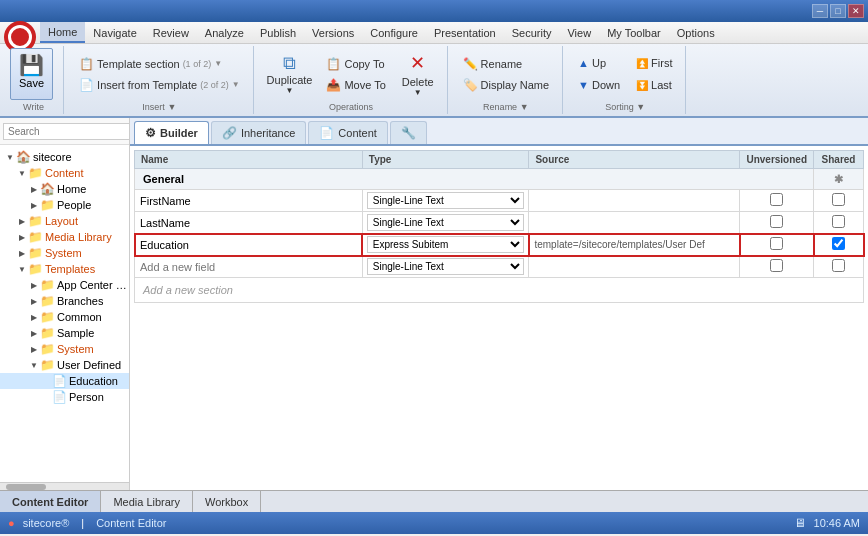 The width and height of the screenshot is (868, 536). I want to click on tree-item-content: ▼ 📁 Content, so click(64, 173).